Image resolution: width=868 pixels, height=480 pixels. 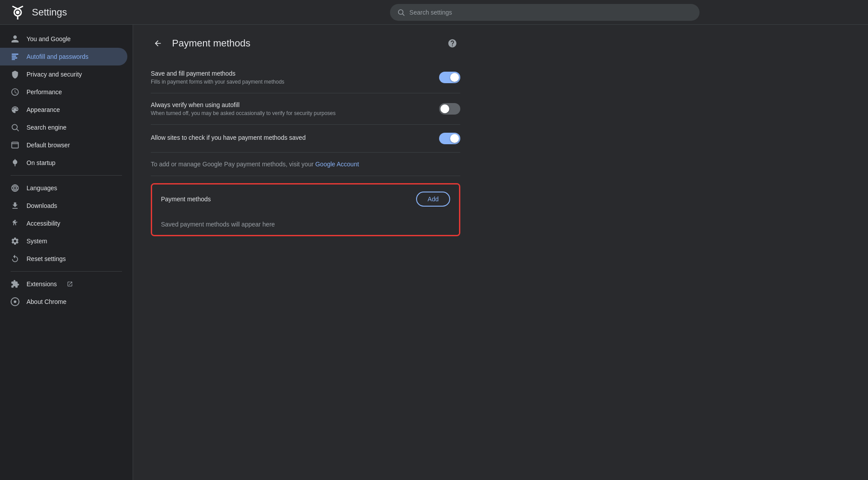 I want to click on back-button, so click(x=158, y=43).